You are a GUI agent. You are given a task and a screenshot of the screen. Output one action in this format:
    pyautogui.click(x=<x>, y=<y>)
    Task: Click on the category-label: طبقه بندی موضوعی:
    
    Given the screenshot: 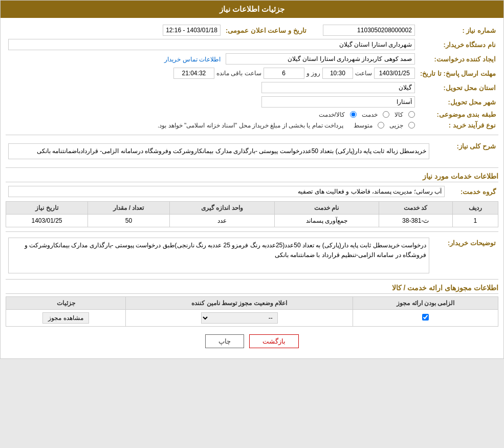 What is the action you would take?
    pyautogui.click(x=458, y=115)
    